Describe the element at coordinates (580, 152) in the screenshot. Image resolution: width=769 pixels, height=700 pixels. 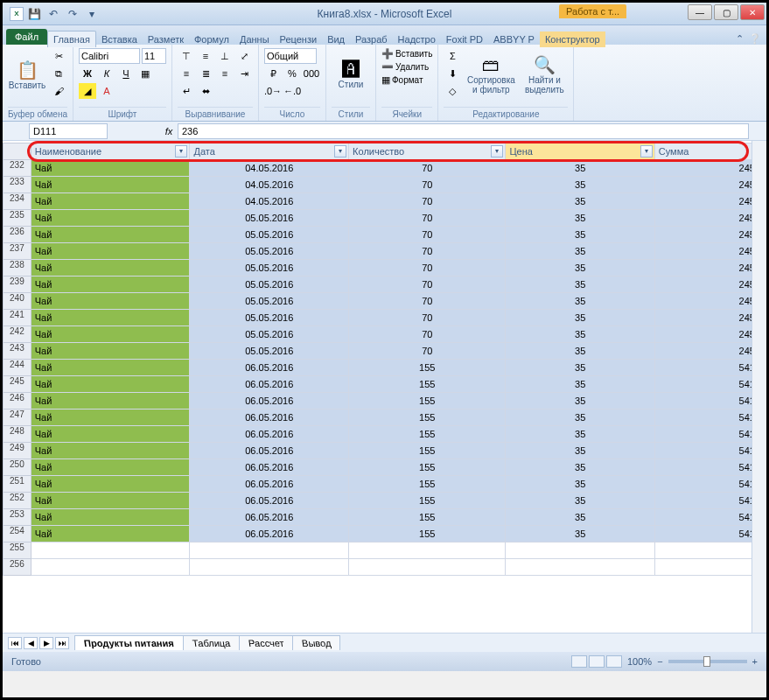
I see `column-header-3: Цена▾` at that location.